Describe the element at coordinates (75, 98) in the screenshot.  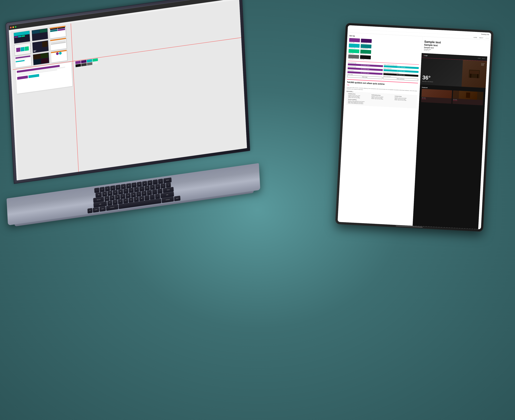
I see `red-guideline-vertical` at that location.